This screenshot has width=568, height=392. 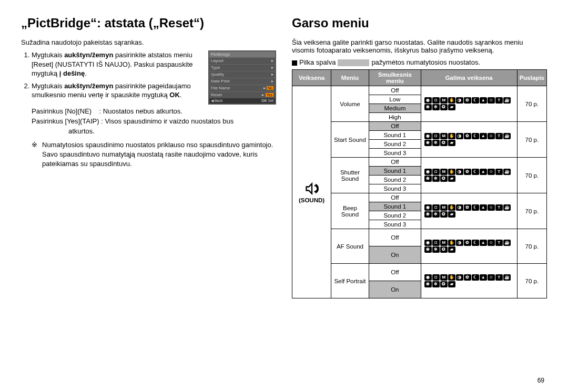 What do you see at coordinates (154, 121) in the screenshot?
I see `yes-option-a: Pasirinkus [Yes](TAIP) : Visos spausdini…` at bounding box center [154, 121].